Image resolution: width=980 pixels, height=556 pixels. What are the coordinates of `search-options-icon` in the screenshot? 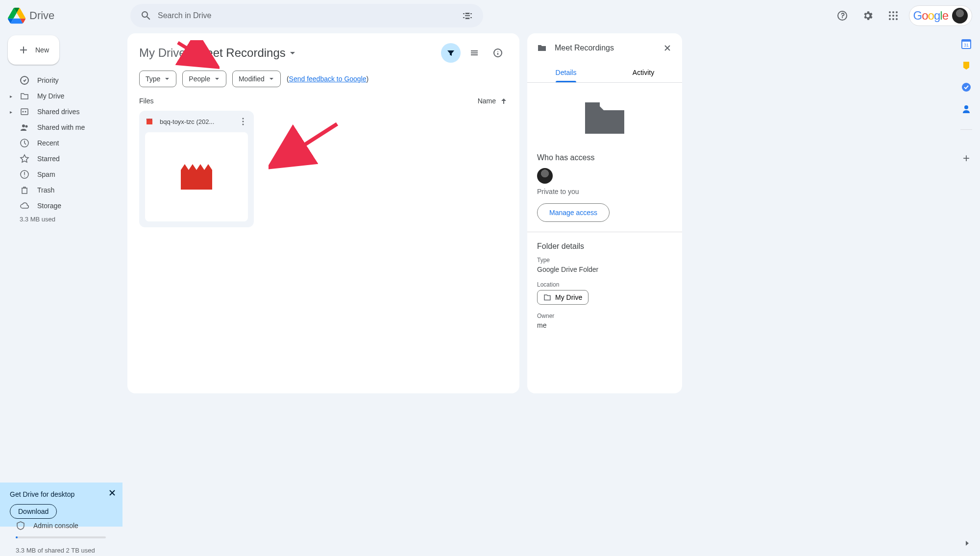 It's located at (467, 16).